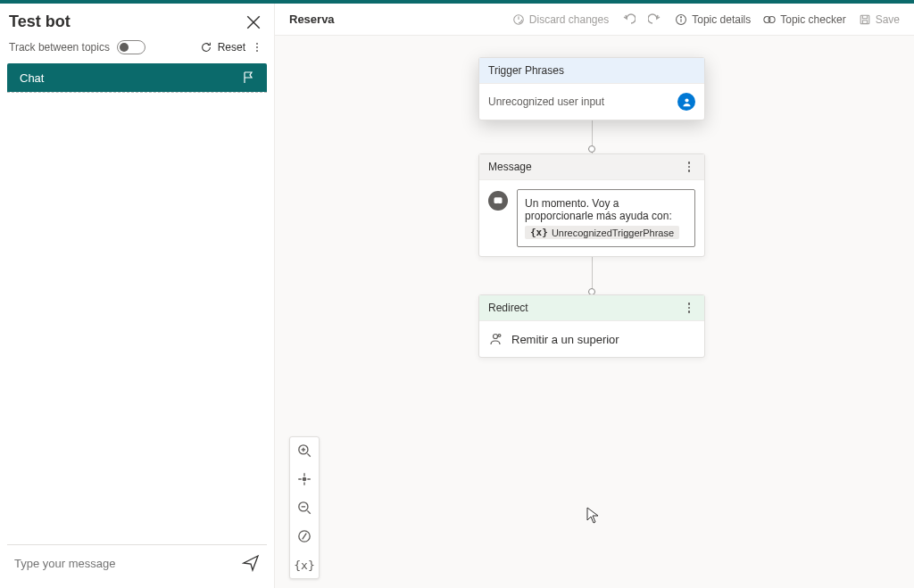 This screenshot has height=588, width=914. What do you see at coordinates (628, 20) in the screenshot?
I see `undo-icon` at bounding box center [628, 20].